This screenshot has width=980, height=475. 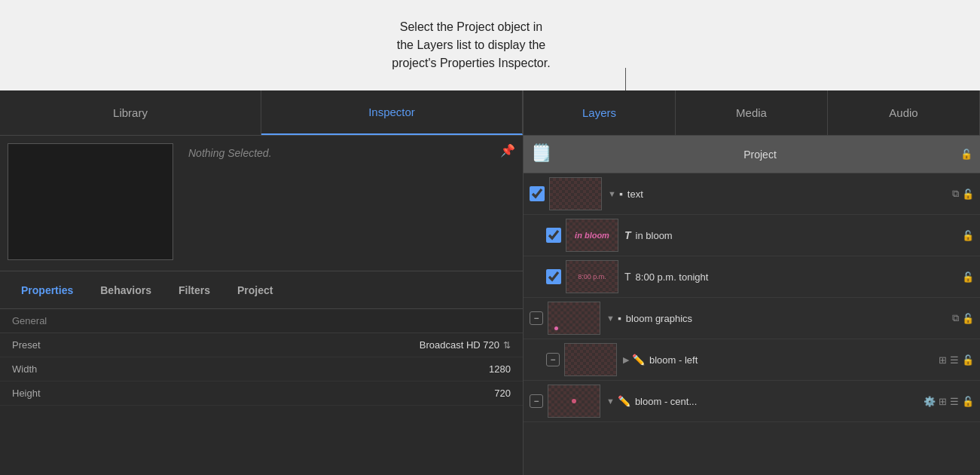 What do you see at coordinates (789, 318) in the screenshot?
I see `bloom-graphics-name: bloom graphics` at bounding box center [789, 318].